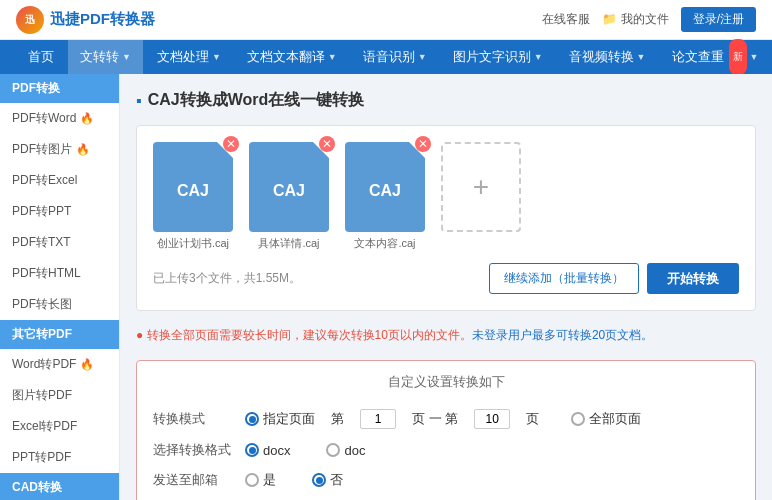  What do you see at coordinates (635, 20) in the screenshot?
I see `my-files-link: 📁 我的文件` at bounding box center [635, 20].